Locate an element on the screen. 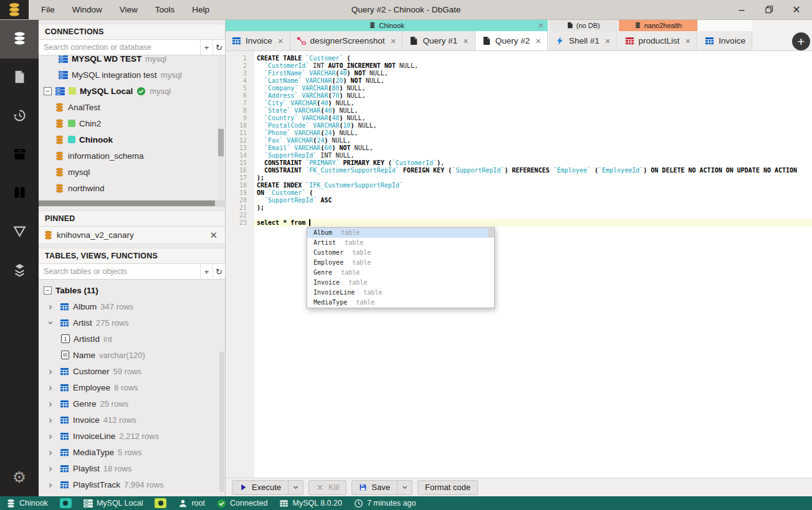 The image size is (812, 510). activity-archive-button is located at coordinates (19, 155).